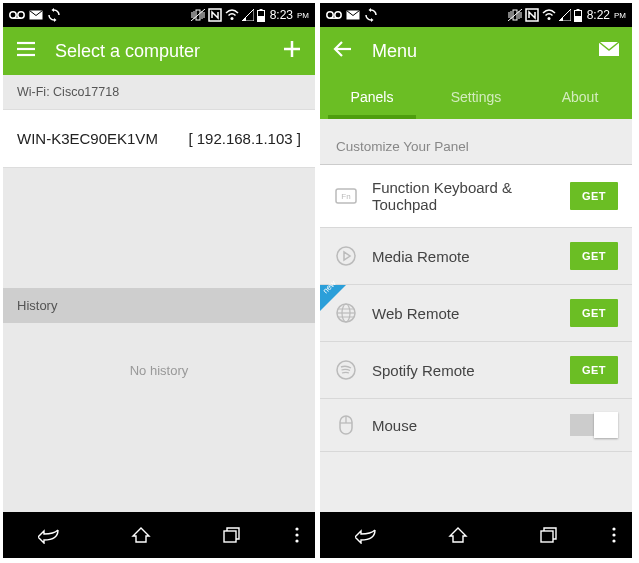 This screenshot has width=639, height=563. Describe the element at coordinates (476, 196) in the screenshot. I see `panel-item-function-keyboard: Fn Function Keyboard & Touchpad GET` at that location.